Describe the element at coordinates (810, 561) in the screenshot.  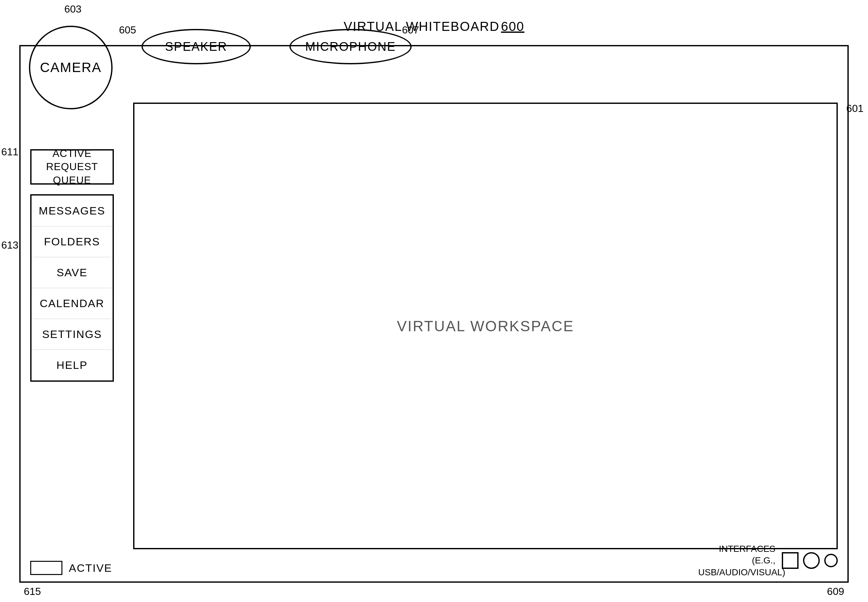
I see `interface-icons` at that location.